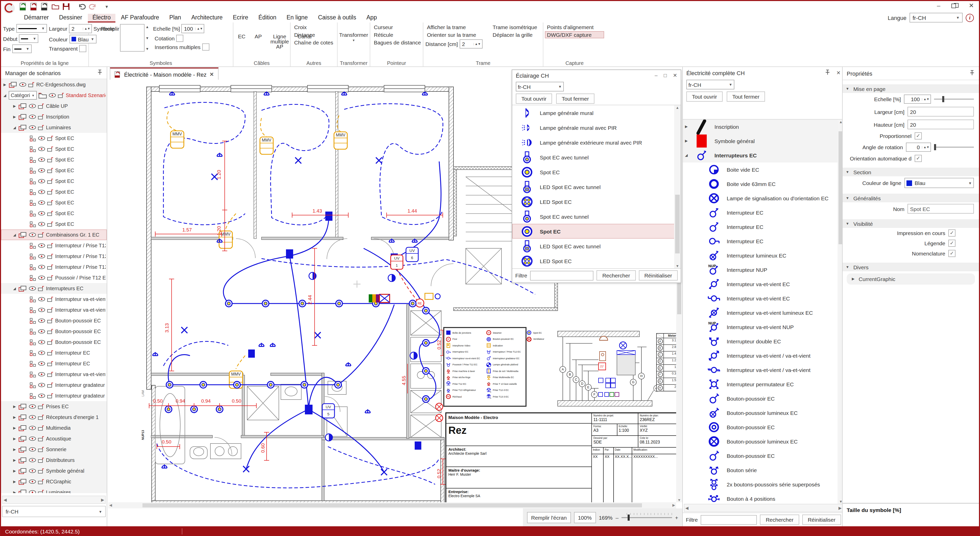 The height and width of the screenshot is (536, 980). Describe the element at coordinates (396, 42) in the screenshot. I see `bagues-button: Bagues de distance` at that location.